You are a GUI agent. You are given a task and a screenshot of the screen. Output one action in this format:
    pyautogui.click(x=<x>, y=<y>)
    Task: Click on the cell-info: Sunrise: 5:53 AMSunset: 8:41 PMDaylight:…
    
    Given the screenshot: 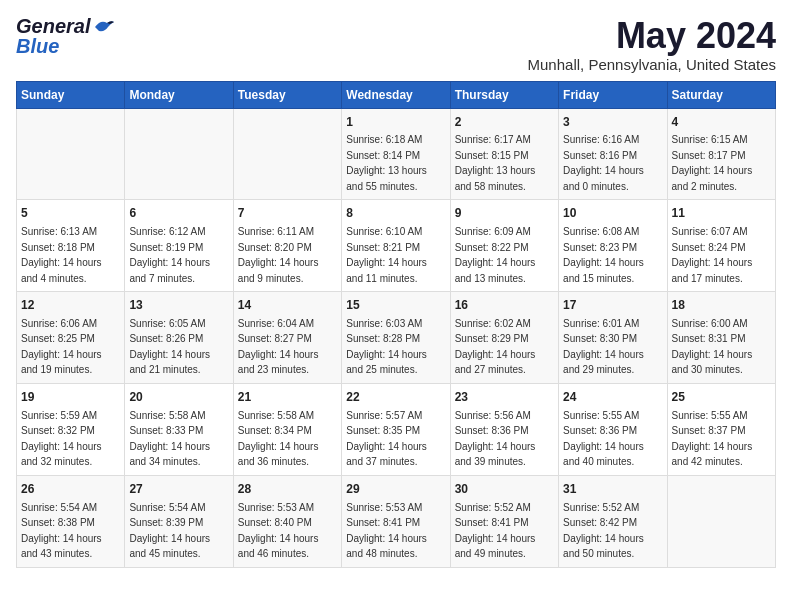 What is the action you would take?
    pyautogui.click(x=386, y=531)
    